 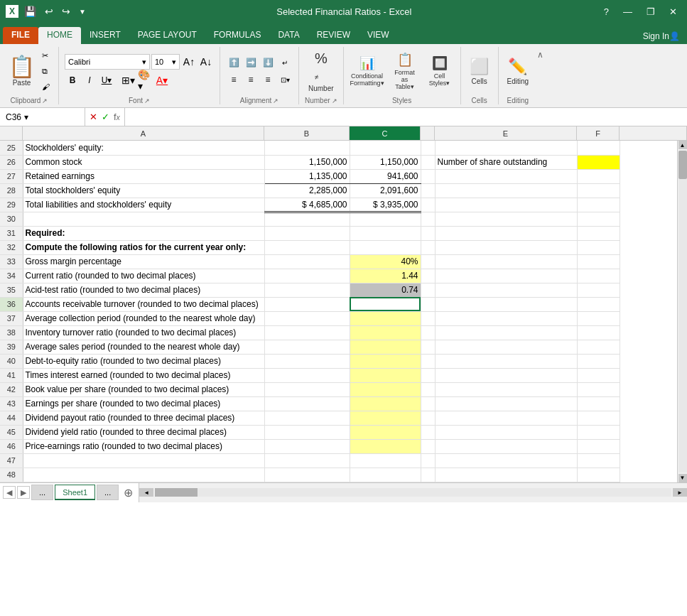 What do you see at coordinates (385, 276) in the screenshot?
I see `cell-c: 1.44` at bounding box center [385, 276].